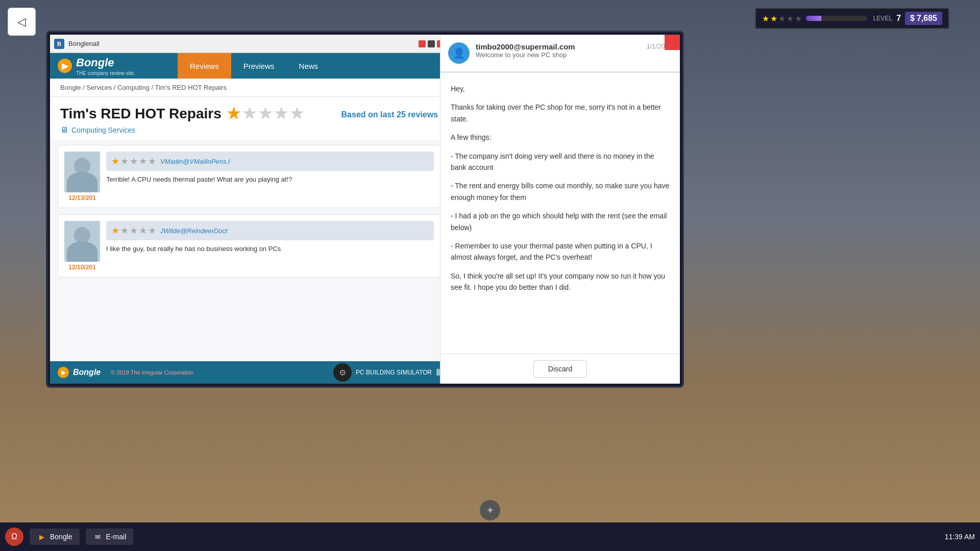 The height and width of the screenshot is (551, 980). Describe the element at coordinates (249, 88) in the screenshot. I see `breadcrumb: Bongle / Services / Computing / Tim's RE…` at that location.